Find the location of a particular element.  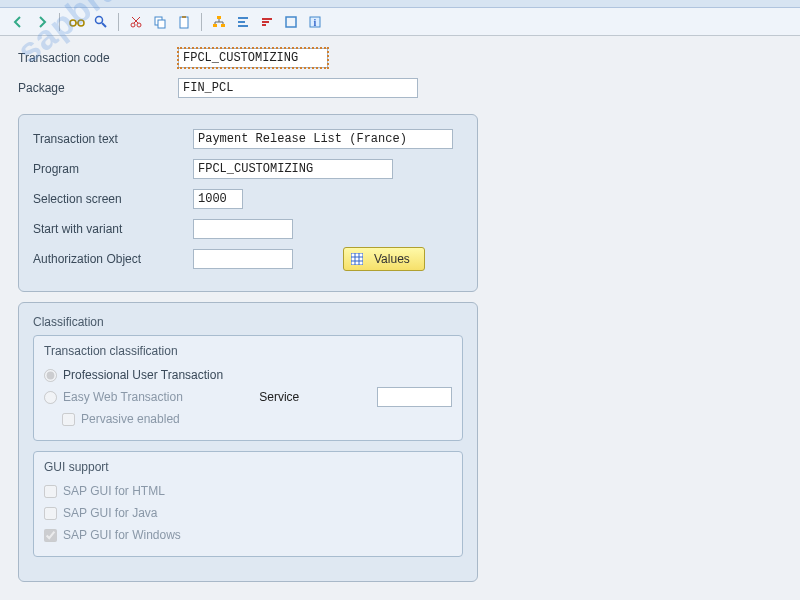

package-input is located at coordinates (298, 88).